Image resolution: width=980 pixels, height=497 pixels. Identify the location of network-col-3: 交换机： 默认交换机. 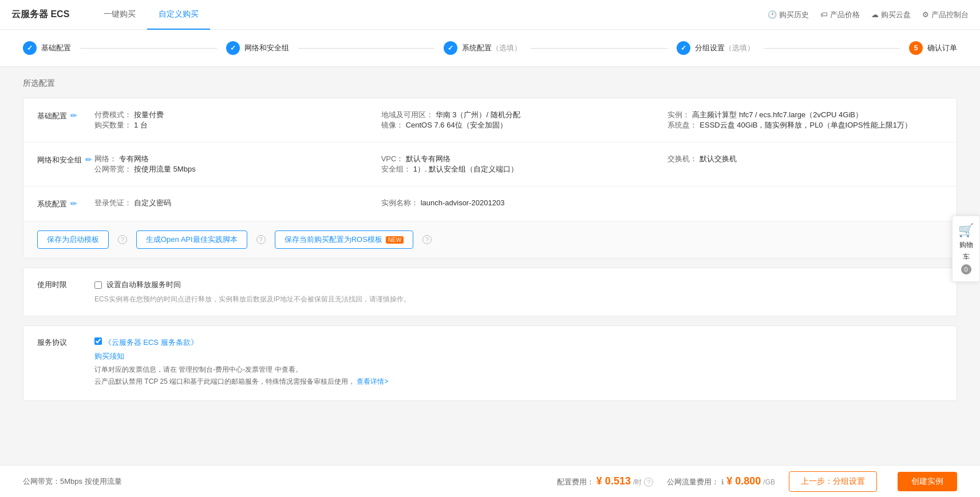
(805, 164).